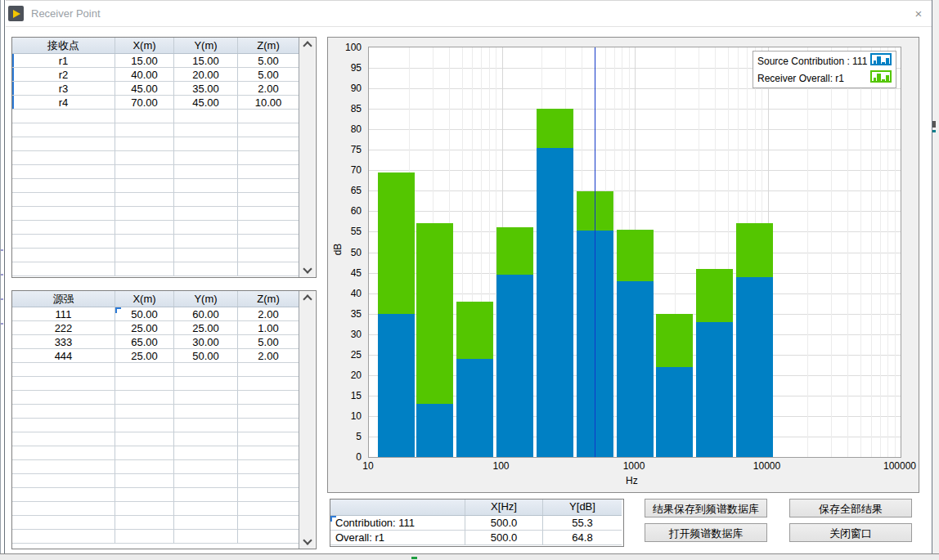 The image size is (939, 560). What do you see at coordinates (3, 277) in the screenshot?
I see `background-window-edge-left` at bounding box center [3, 277].